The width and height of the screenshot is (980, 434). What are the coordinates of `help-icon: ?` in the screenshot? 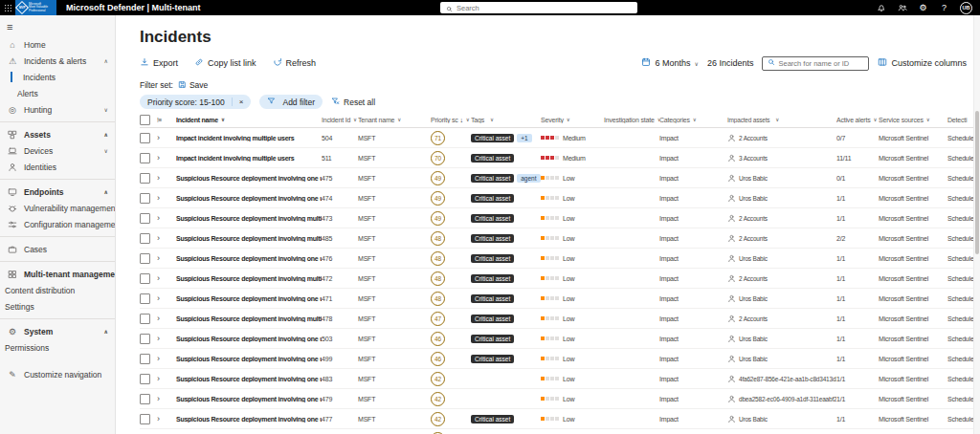 It's located at (944, 8).